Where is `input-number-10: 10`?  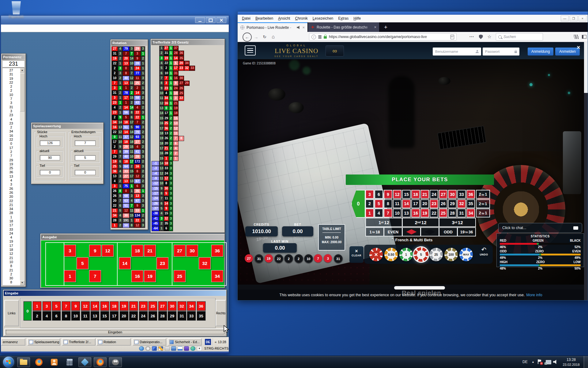 input-number-10: 10 is located at coordinates (76, 316).